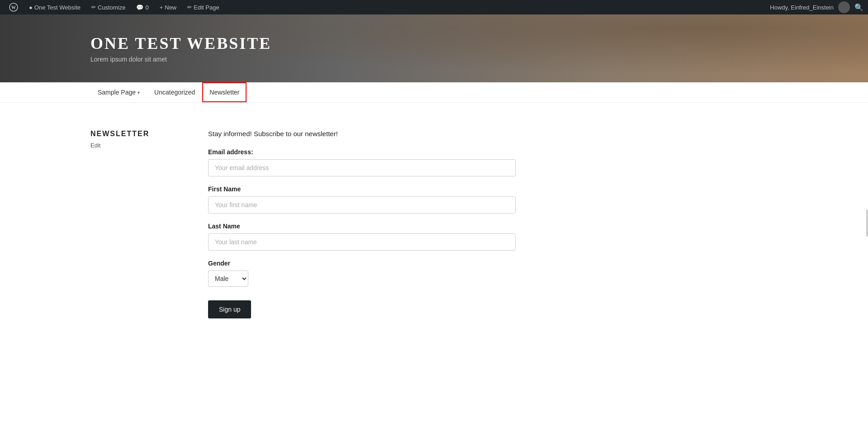  Describe the element at coordinates (140, 7) in the screenshot. I see `comment-icon: 💬` at that location.